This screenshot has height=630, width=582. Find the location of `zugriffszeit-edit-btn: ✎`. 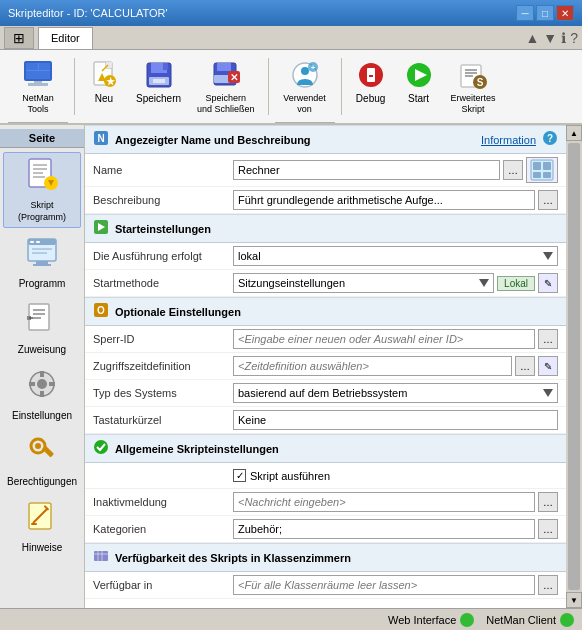

zugriffszeit-edit-btn: ✎ is located at coordinates (548, 366).